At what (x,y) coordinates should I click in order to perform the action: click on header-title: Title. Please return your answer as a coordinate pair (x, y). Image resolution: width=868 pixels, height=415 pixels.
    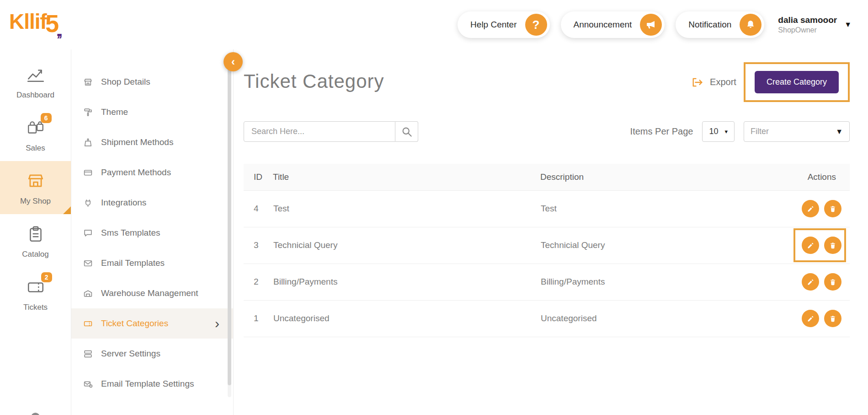
    Looking at the image, I should click on (407, 177).